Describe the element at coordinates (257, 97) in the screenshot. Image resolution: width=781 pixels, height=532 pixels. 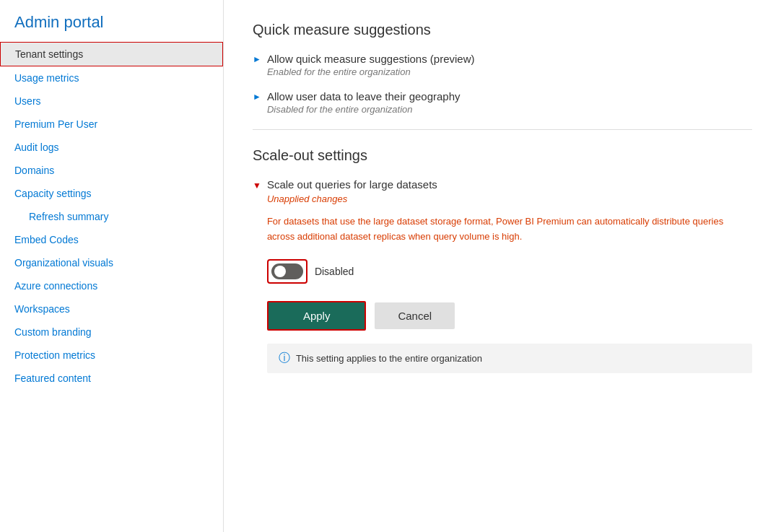
I see `expand-arrow-allow-user-data: ►` at that location.